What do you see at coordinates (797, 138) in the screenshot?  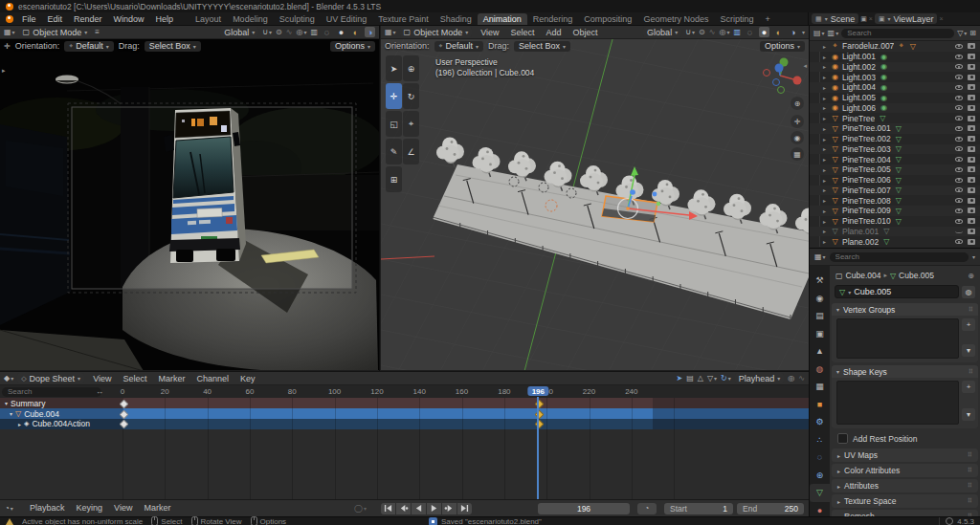 I see `camera-view-icon: ◉` at bounding box center [797, 138].